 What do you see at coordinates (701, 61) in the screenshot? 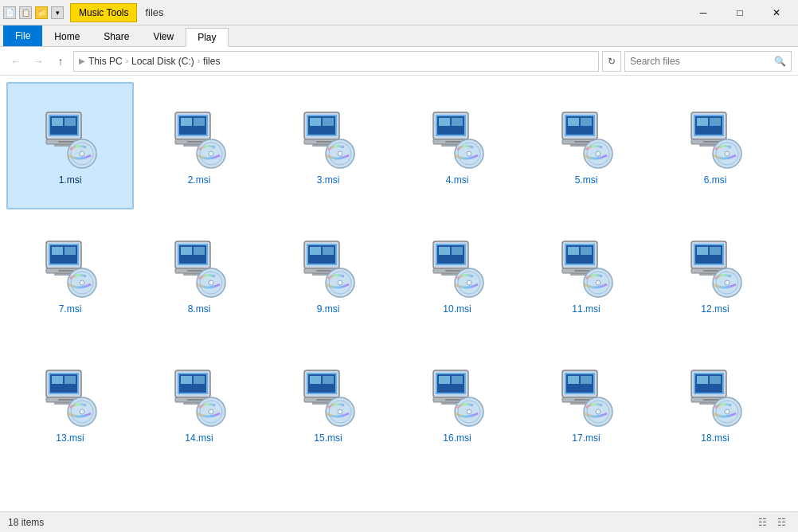
I see `search-input` at bounding box center [701, 61].